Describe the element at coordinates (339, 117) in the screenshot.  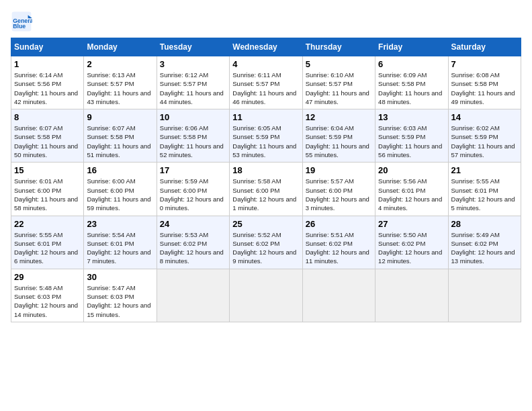
I see `day-number: 12` at that location.